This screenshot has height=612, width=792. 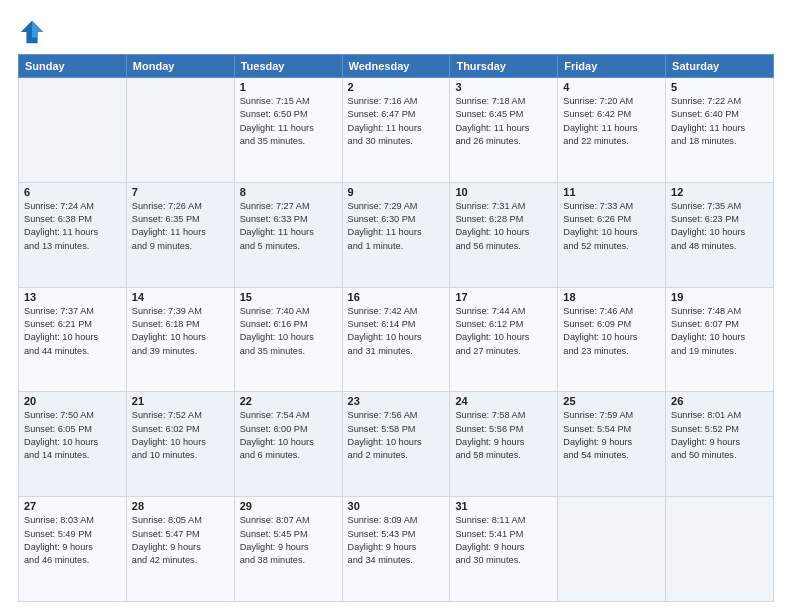 What do you see at coordinates (720, 332) in the screenshot?
I see `day-info: Sunrise: 7:48 AMSunset: 6:07 PMDaylight:…` at bounding box center [720, 332].